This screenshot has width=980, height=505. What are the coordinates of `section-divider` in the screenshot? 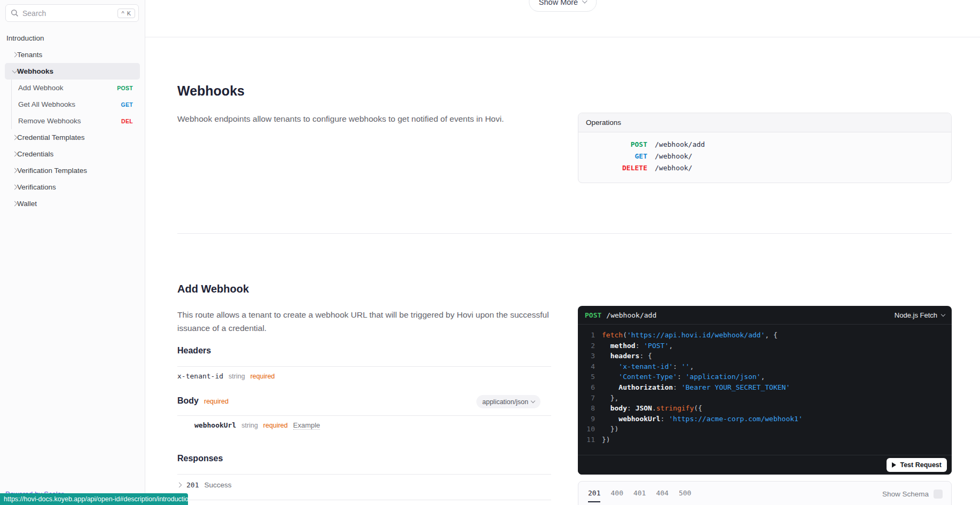 It's located at (565, 234).